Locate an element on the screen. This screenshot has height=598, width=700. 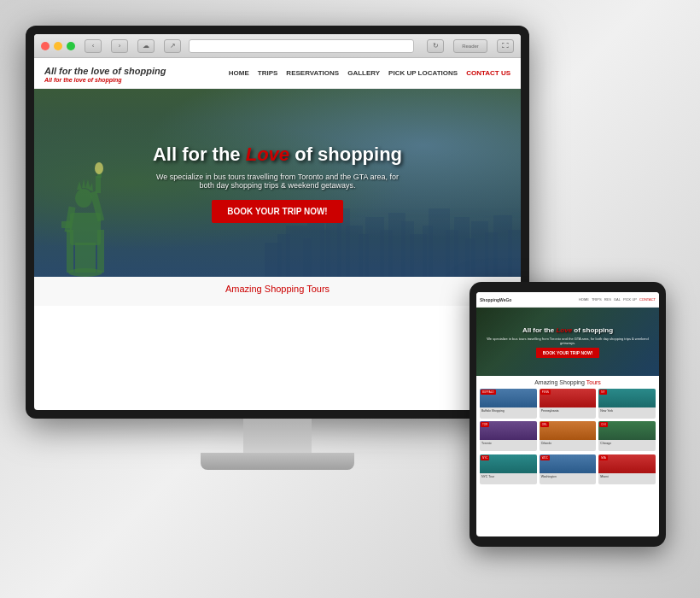
nav-reservations: RESERVATIONS is located at coordinates (312, 73).